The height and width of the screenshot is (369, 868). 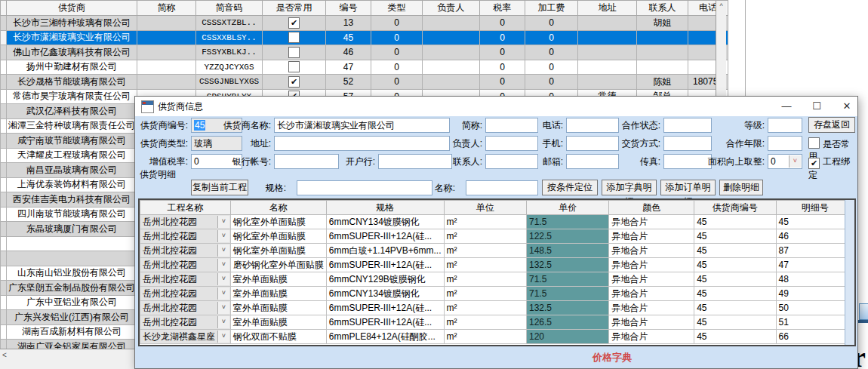 What do you see at coordinates (72, 126) in the screenshot?
I see `cell-supplier: 湘潭三金特种玻璃有限责任公司` at bounding box center [72, 126].